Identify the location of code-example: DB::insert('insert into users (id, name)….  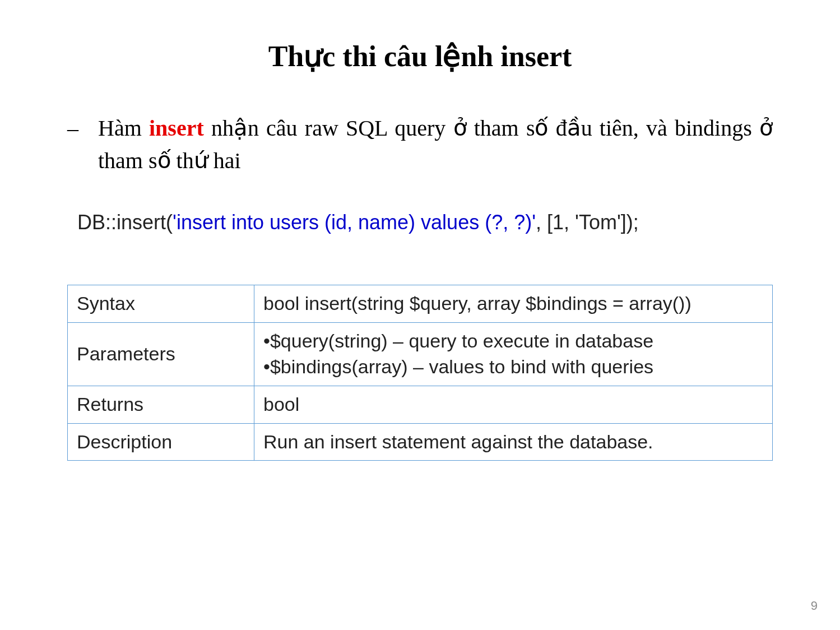
(425, 223).